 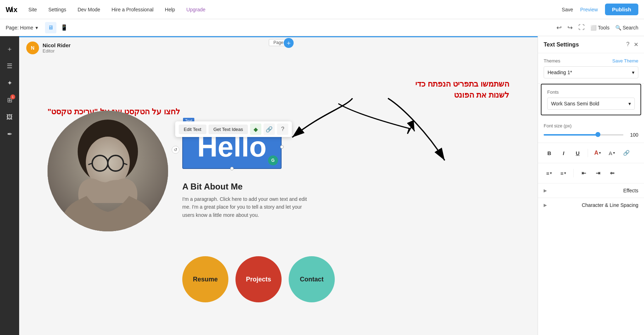 I want to click on zoom-fit-button: ⛶, so click(x=582, y=28).